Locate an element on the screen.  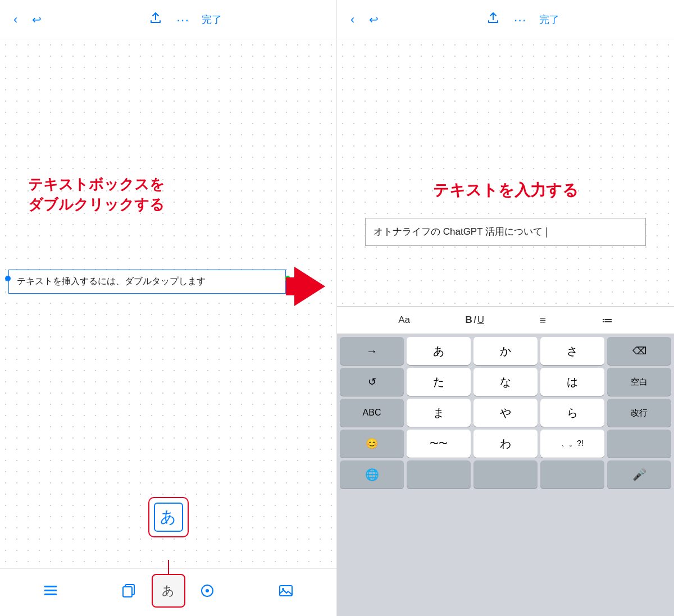
key-abc: ABC is located at coordinates (372, 413).